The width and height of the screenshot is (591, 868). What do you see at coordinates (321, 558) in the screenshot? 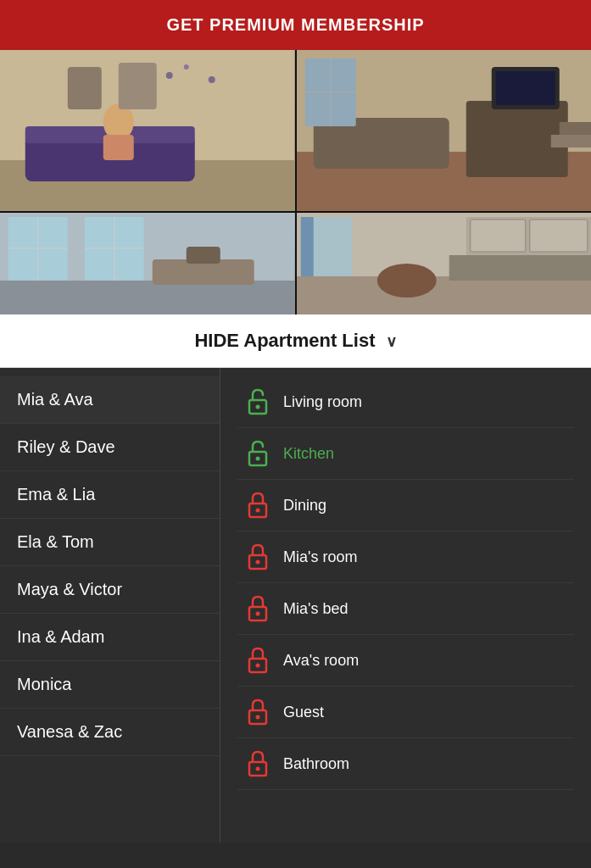
I see `room-name-mias-room: Mia's room` at bounding box center [321, 558].